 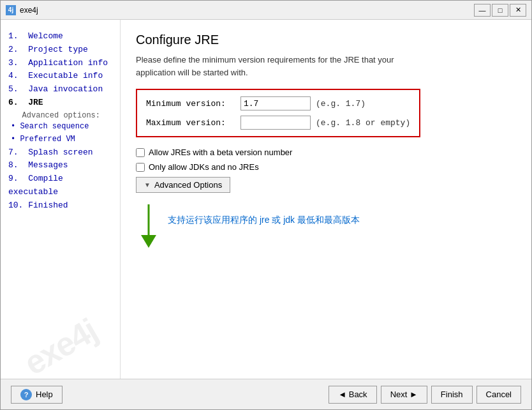 I want to click on bottom-bar: ? Help ◄ Back Next ► Finish Cancel, so click(x=266, y=394).